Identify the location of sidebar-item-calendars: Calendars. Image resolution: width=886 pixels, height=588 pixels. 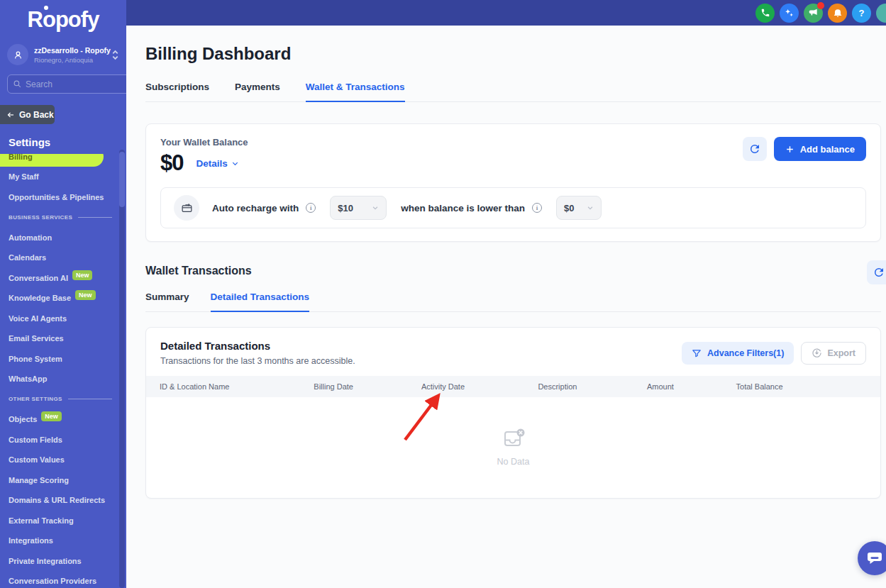
(63, 258).